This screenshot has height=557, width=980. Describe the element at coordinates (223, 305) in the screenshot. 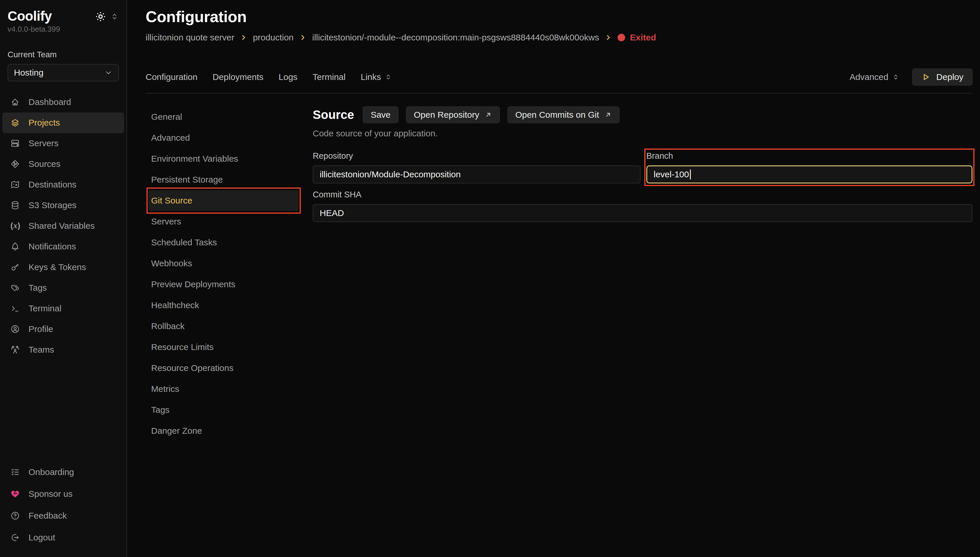

I see `subnav-item-healthcheck: Healthcheck` at that location.